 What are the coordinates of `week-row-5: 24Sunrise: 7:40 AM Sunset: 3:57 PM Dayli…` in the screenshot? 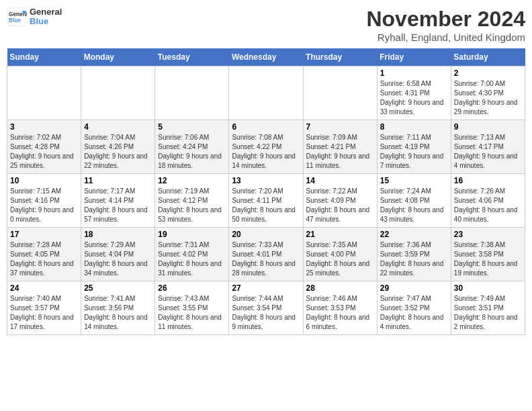 It's located at (266, 308).